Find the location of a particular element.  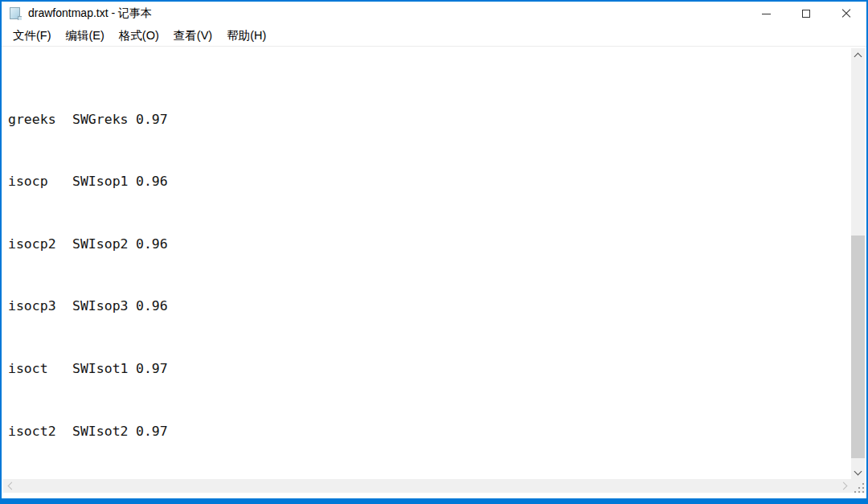

text-line: isoctSWIsot10.97 is located at coordinates (429, 368).